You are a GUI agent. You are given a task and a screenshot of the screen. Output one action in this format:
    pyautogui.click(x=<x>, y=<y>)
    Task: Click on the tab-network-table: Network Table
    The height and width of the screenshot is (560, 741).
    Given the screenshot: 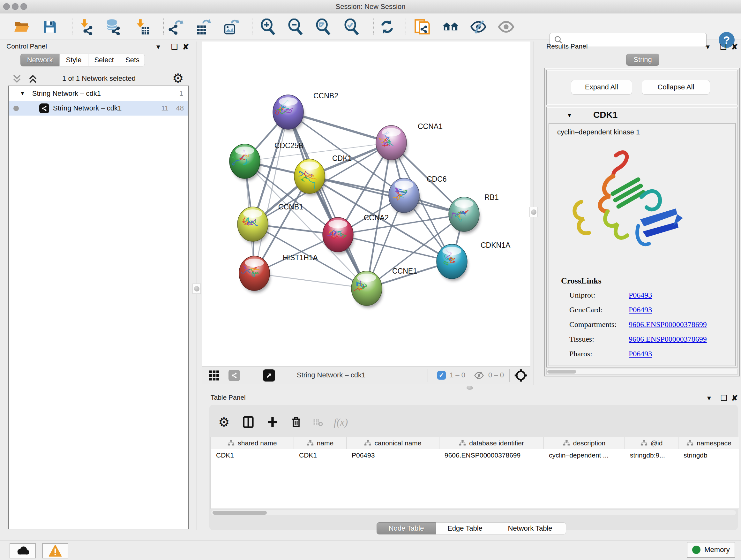 What is the action you would take?
    pyautogui.click(x=530, y=528)
    